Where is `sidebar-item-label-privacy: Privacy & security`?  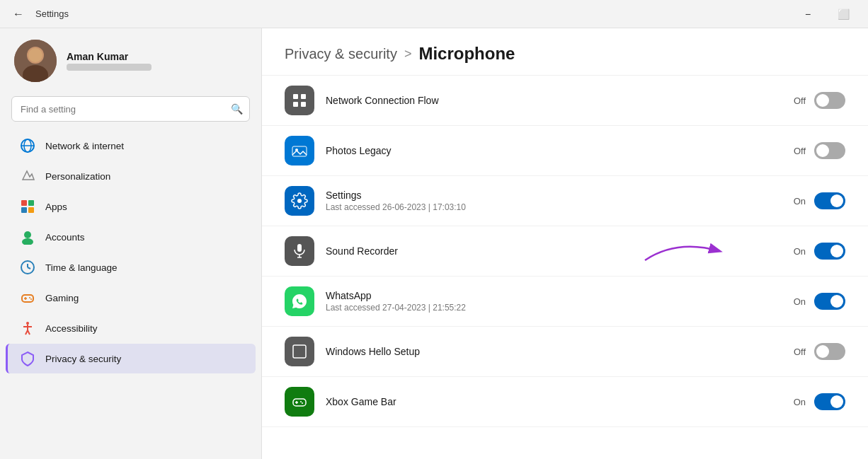
sidebar-item-label-privacy: Privacy & security is located at coordinates (84, 359).